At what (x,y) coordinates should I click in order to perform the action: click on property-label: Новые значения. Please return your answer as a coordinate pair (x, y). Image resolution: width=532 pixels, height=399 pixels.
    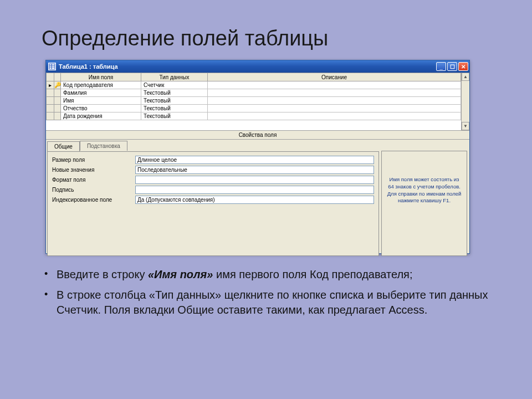
    Looking at the image, I should click on (94, 170).